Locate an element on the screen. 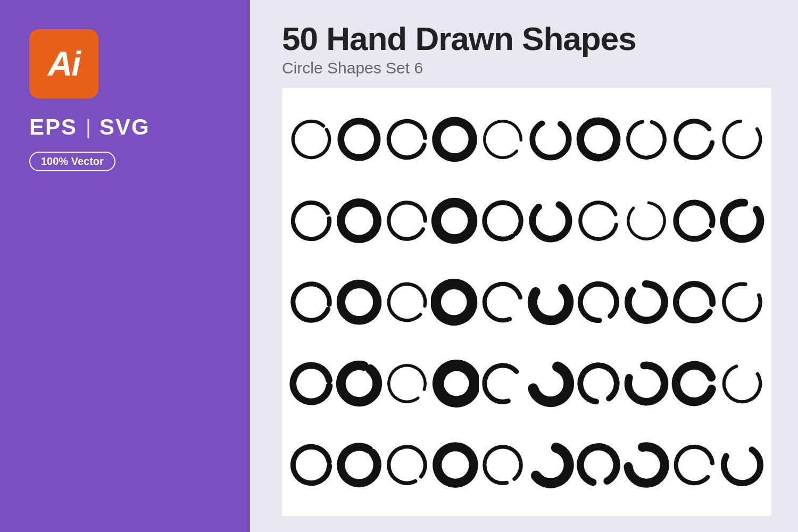 The image size is (798, 532). format-row: EPS | SVG is located at coordinates (89, 127).